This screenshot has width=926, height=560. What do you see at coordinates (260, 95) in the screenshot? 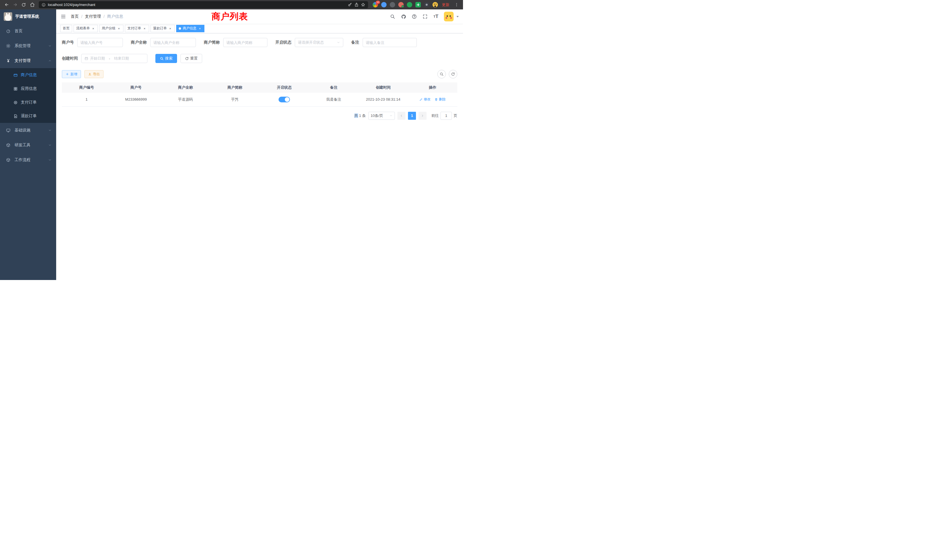
I see `merchant-table: 商户编号 商户号 商户全称 商户简称 开启状态 备注 创建时间 操作 1 M23…` at bounding box center [260, 95].